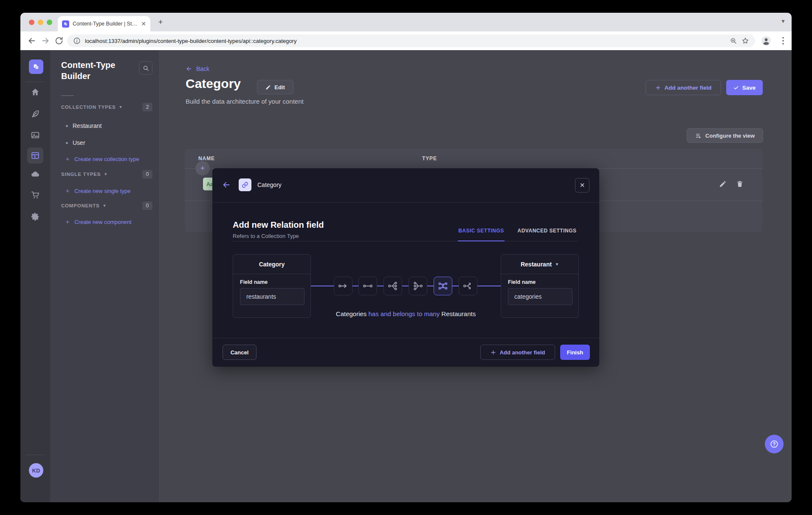 This screenshot has height=515, width=812. Describe the element at coordinates (540, 264) in the screenshot. I see `target-type-select: Restaurant ▼` at that location.